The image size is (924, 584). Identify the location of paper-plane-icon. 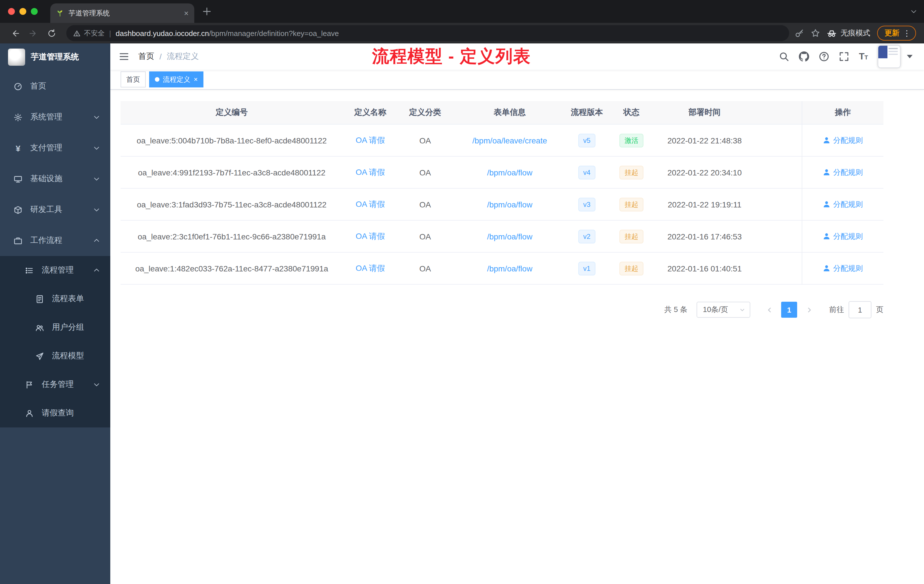
(40, 356).